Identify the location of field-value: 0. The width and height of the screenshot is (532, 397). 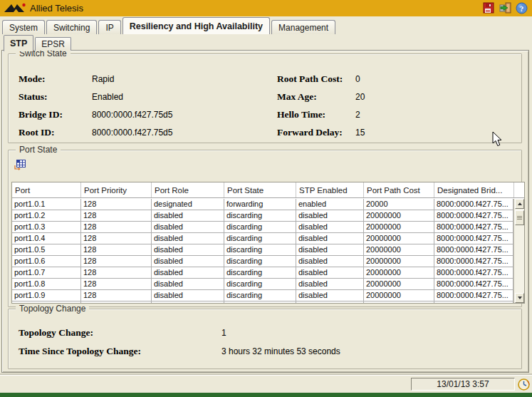
(358, 79).